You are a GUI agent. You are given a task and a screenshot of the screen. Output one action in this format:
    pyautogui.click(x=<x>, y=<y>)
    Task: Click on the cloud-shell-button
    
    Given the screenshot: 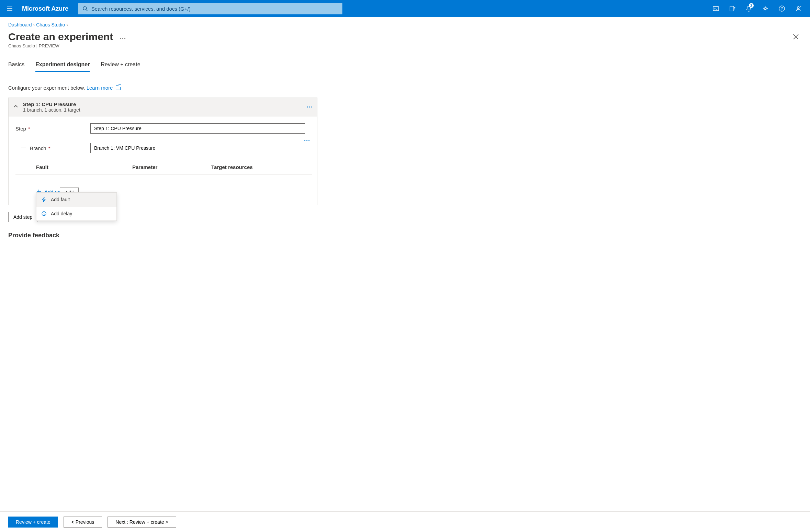 What is the action you would take?
    pyautogui.click(x=716, y=9)
    